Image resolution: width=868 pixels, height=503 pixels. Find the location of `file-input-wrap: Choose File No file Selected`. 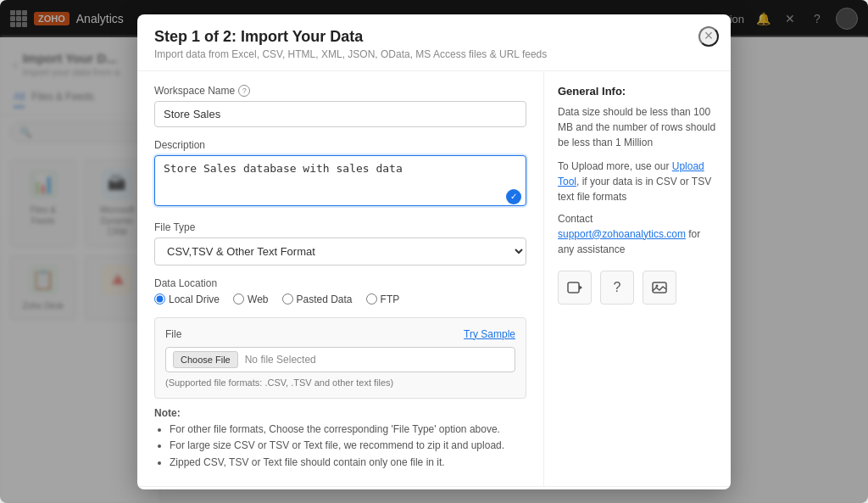

file-input-wrap: Choose File No file Selected is located at coordinates (341, 360).